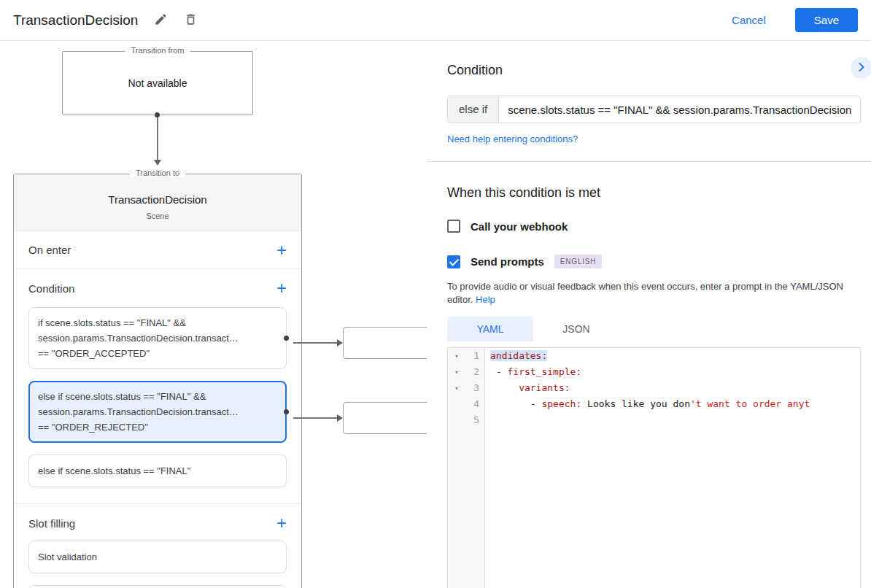  I want to click on condition-card-selected: else if scene.slots.status == "FINAL" &&…, so click(158, 411).